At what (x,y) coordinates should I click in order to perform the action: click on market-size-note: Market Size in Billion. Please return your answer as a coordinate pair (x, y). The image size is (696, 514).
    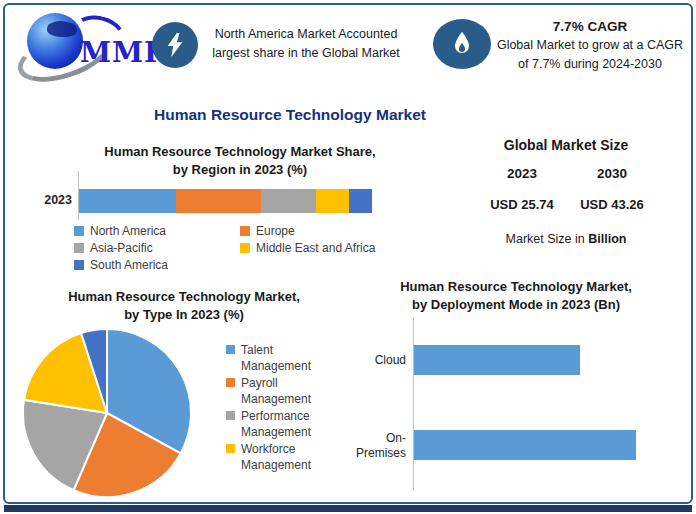
    Looking at the image, I should click on (566, 239).